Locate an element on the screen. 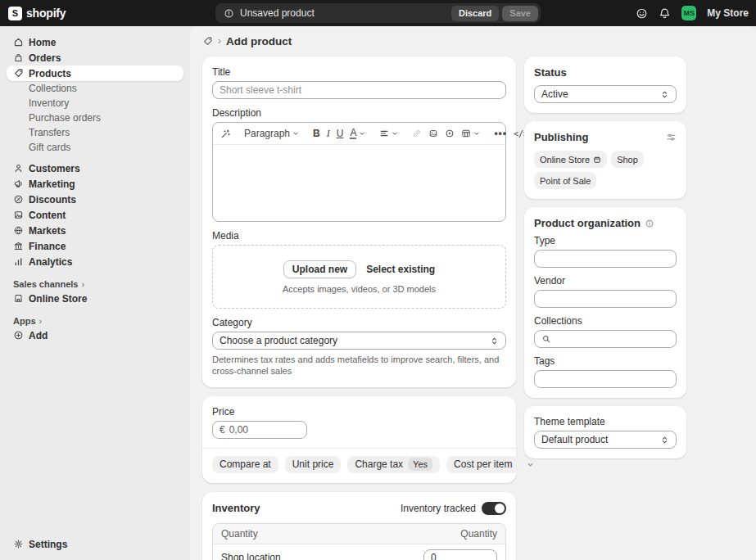 The image size is (756, 560). select-existing-button: Select existing is located at coordinates (401, 269).